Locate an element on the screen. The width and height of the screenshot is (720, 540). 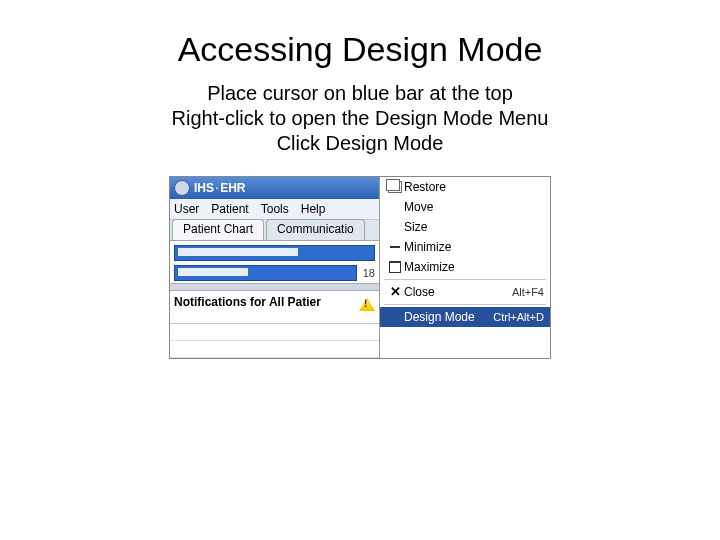
close-icon: ✕ is located at coordinates (396, 292).